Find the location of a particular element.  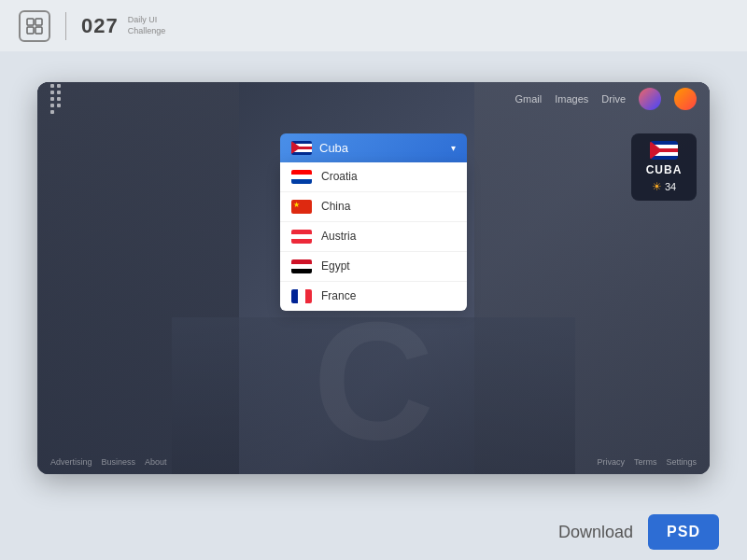

dropdown-list: Croatia China Austria Egypt France is located at coordinates (374, 237).